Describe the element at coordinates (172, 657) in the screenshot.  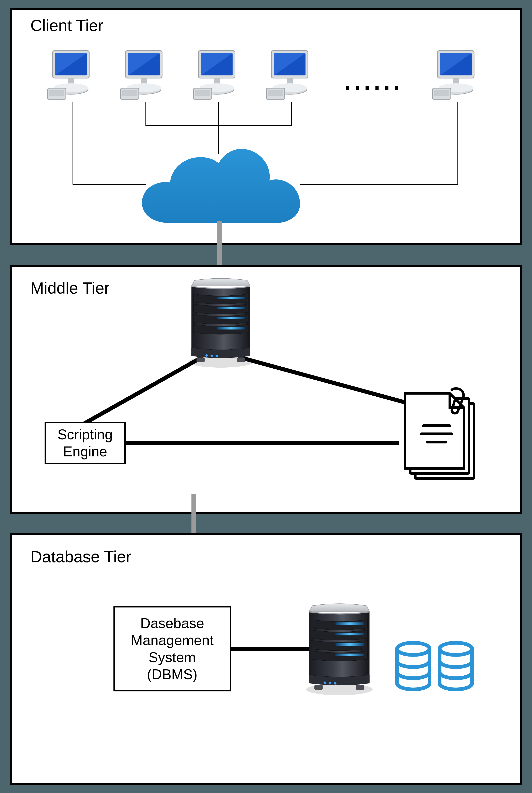
I see `dbms-label: System` at that location.